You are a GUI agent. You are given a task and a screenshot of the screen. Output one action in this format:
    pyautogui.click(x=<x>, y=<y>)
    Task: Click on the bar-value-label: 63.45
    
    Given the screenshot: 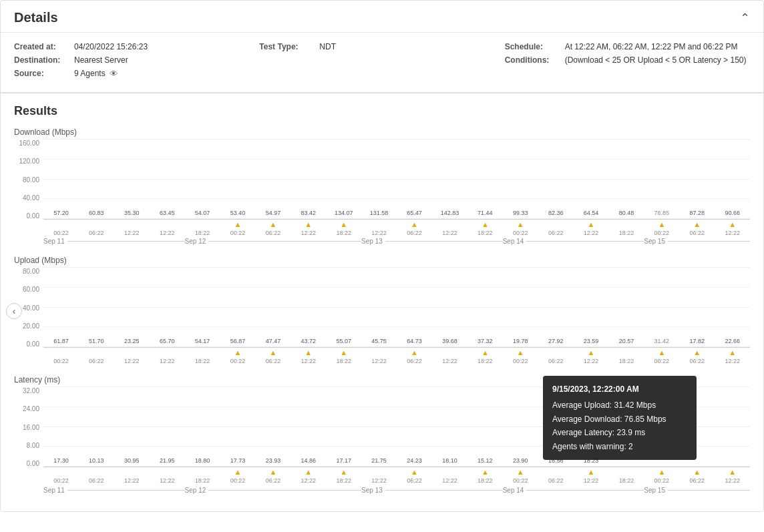 What is the action you would take?
    pyautogui.click(x=167, y=213)
    